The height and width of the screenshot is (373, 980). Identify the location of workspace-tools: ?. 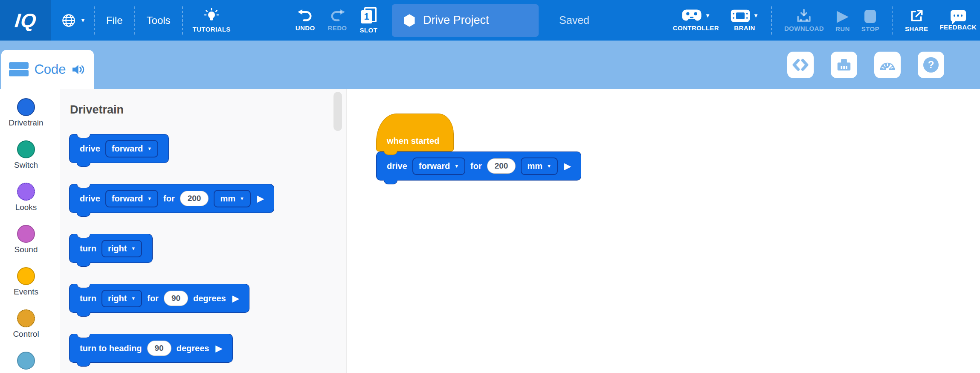
(866, 65).